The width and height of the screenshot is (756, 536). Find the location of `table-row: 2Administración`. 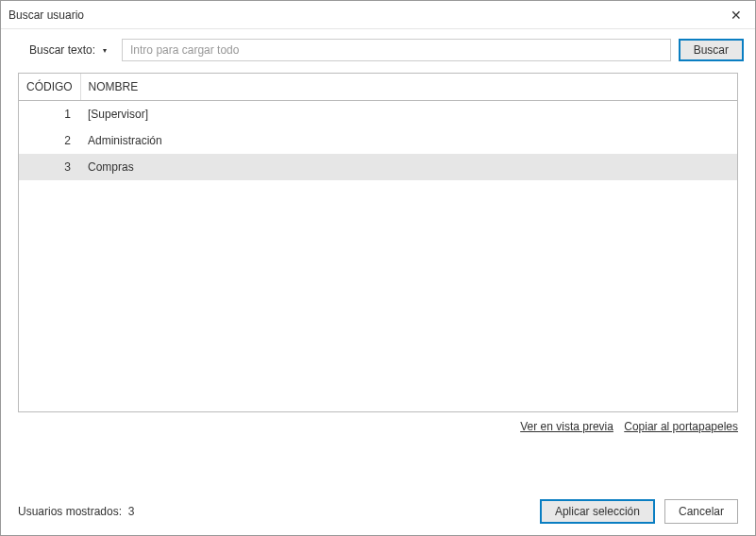

table-row: 2Administración is located at coordinates (378, 141).